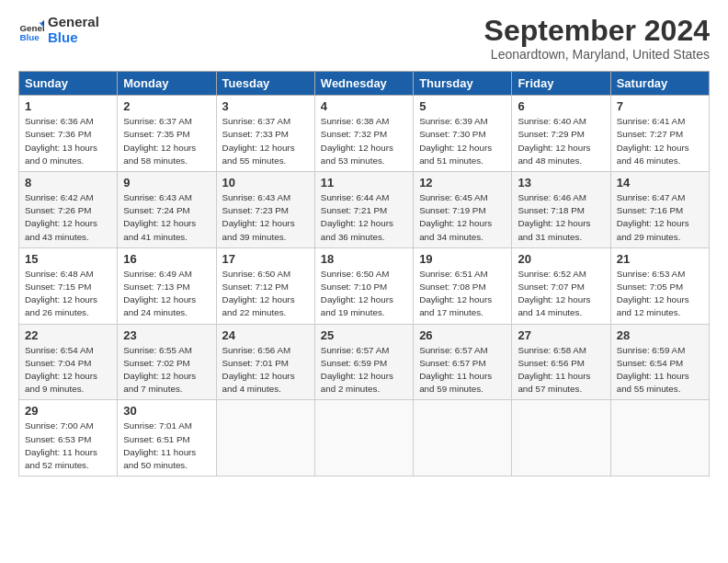  Describe the element at coordinates (266, 294) in the screenshot. I see `day-info: Sunrise: 6:50 AM Sunset: 7:12 PM Dayligh…` at that location.